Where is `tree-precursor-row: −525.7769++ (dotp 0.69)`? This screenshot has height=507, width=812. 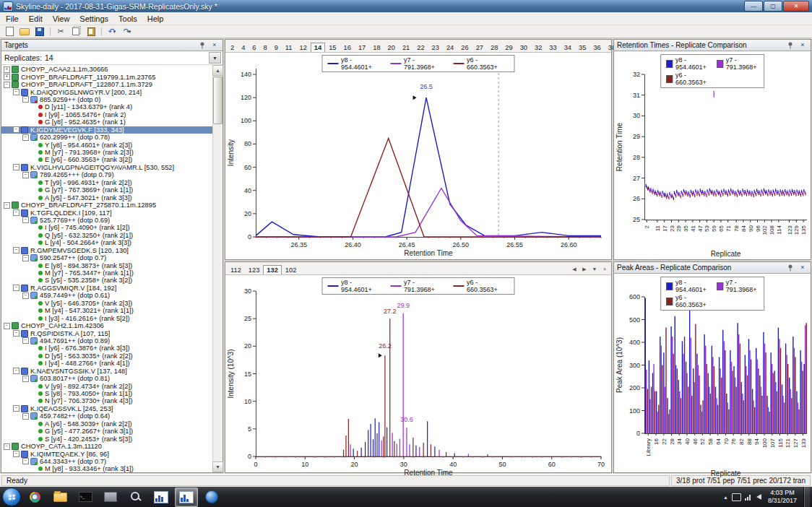
tree-precursor-row: −525.7769++ (dotp 0.69) is located at coordinates (107, 220).